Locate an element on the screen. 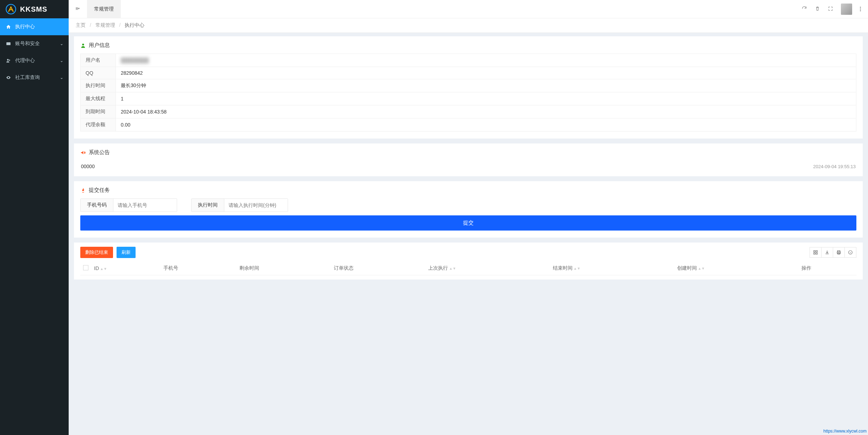  tab-general-management: 常规管理 is located at coordinates (104, 9).